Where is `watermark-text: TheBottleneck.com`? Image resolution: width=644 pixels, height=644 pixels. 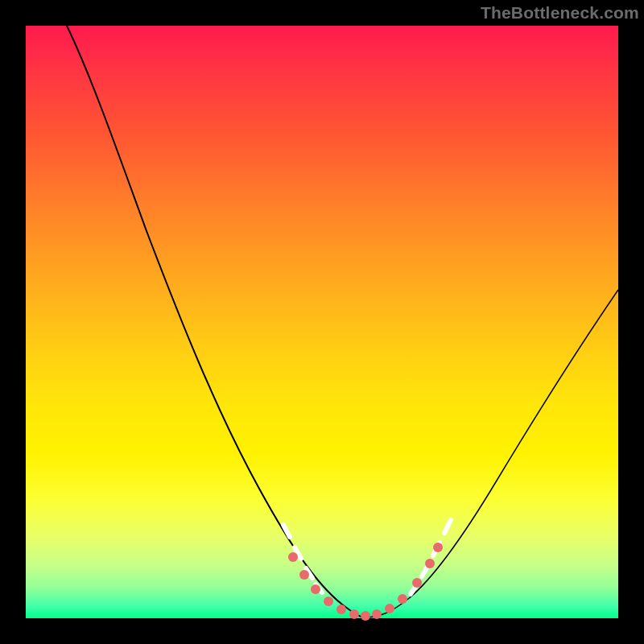
watermark-text: TheBottleneck.com is located at coordinates (560, 13).